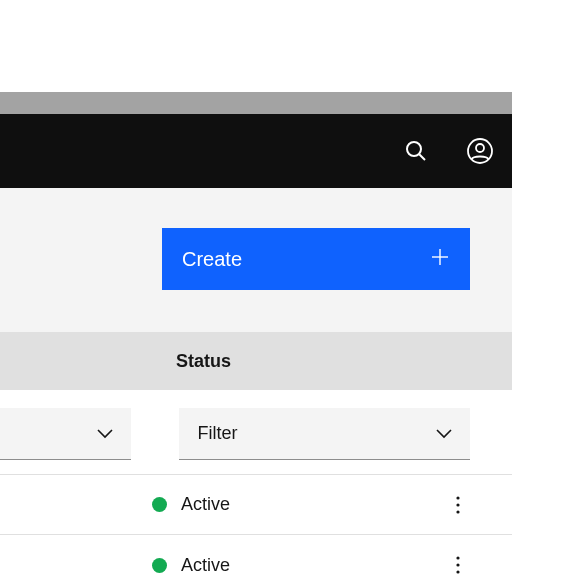  What do you see at coordinates (217, 434) in the screenshot?
I see `filter-label: Filter` at bounding box center [217, 434].